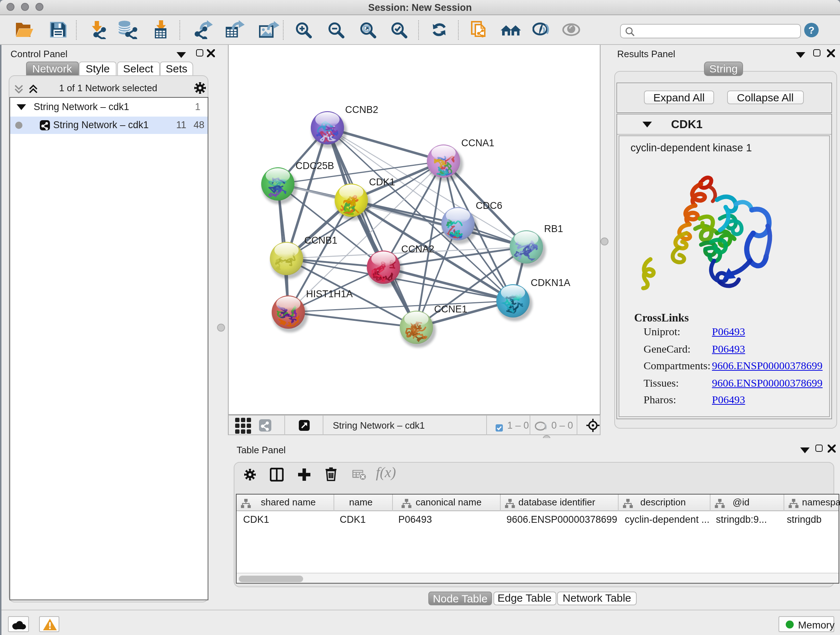  Describe the element at coordinates (382, 182) in the screenshot. I see `svg-text: CDK1` at that location.